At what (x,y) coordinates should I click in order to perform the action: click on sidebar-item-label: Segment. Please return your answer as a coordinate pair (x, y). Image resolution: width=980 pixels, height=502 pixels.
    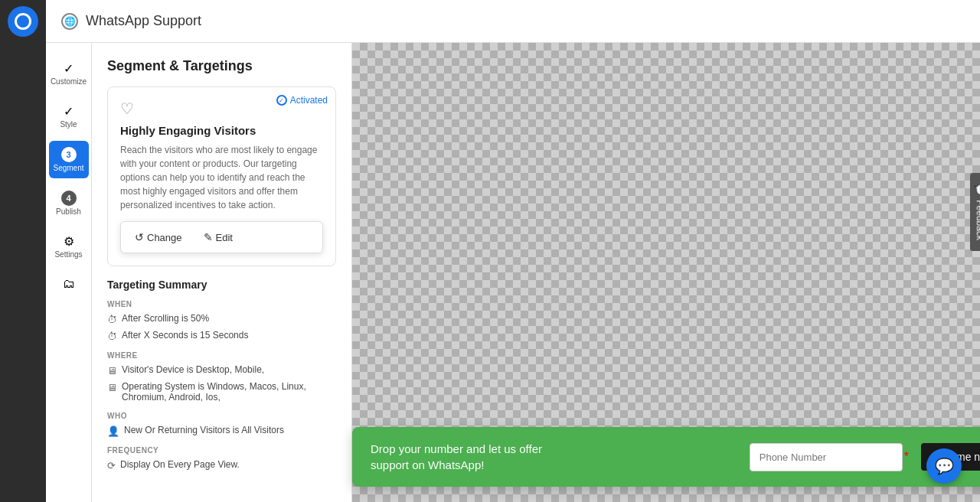
    Looking at the image, I should click on (68, 168).